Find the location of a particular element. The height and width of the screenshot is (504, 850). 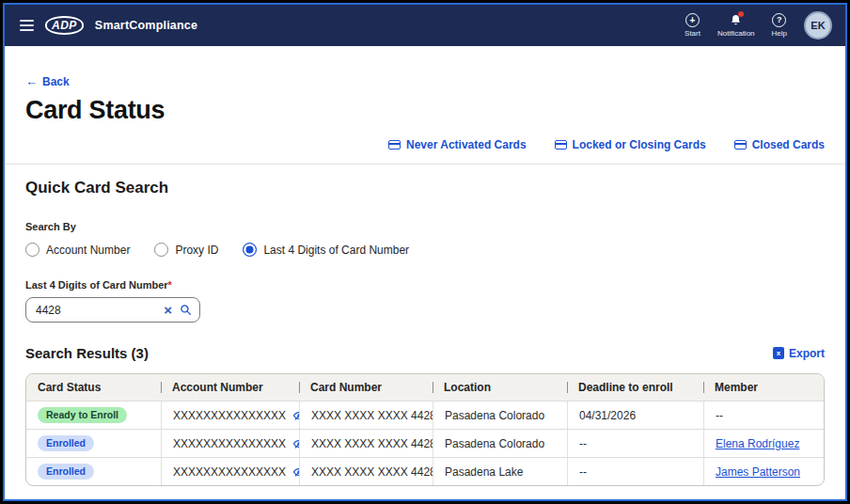

table-header-row: Card Status Account Number Card Number L… is located at coordinates (425, 387).